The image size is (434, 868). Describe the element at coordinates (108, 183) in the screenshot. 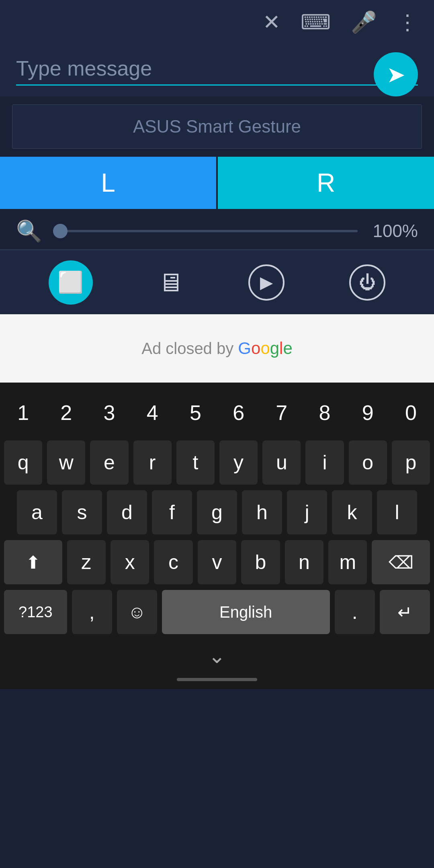

I see `l-label: L` at that location.